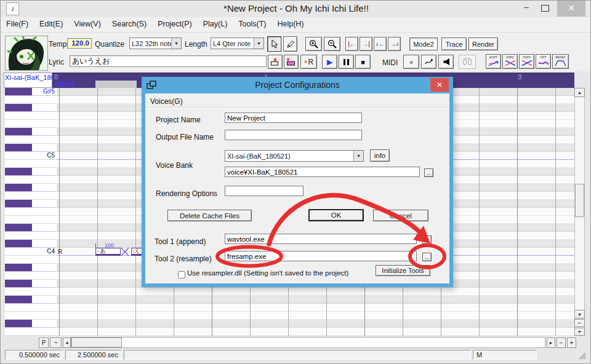 Image resolution: width=591 pixels, height=364 pixels. I want to click on piano-key-B3, so click(31, 259).